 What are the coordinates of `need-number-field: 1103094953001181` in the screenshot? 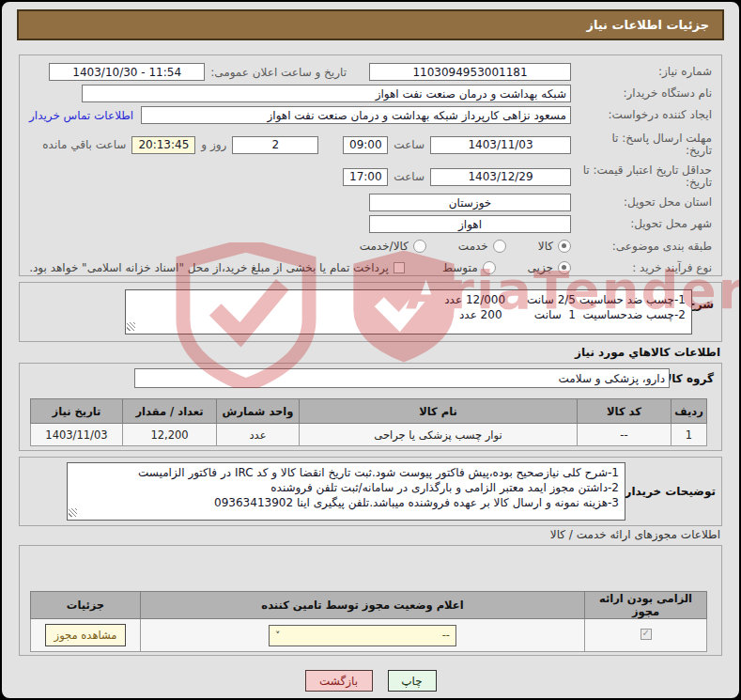 It's located at (470, 71).